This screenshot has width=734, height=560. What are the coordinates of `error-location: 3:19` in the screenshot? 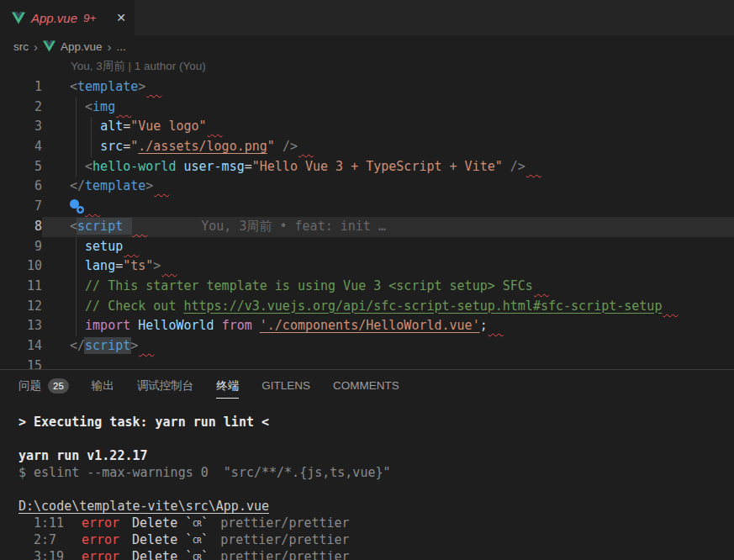 It's located at (57, 554).